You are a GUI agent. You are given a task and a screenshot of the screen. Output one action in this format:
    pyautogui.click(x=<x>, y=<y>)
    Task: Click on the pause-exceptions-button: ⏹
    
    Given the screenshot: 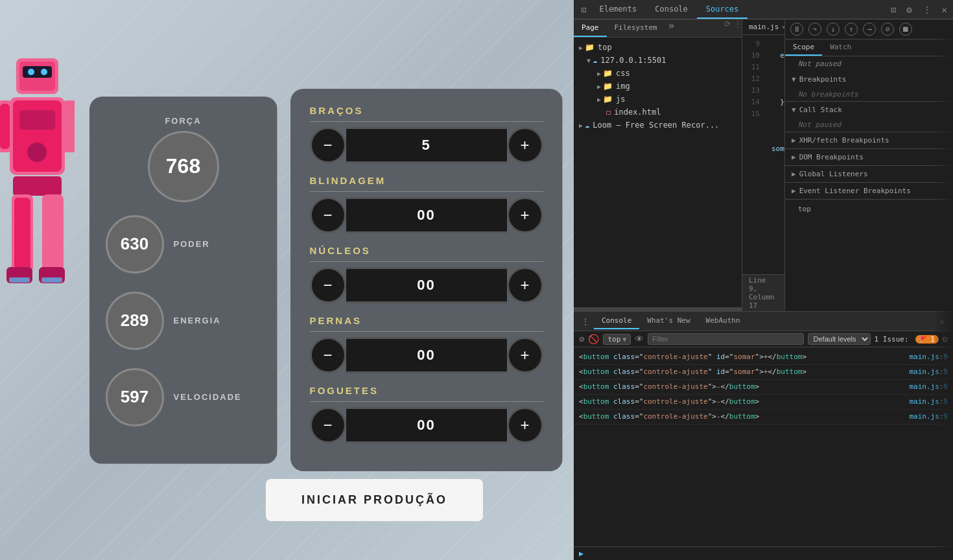 What is the action you would take?
    pyautogui.click(x=906, y=29)
    